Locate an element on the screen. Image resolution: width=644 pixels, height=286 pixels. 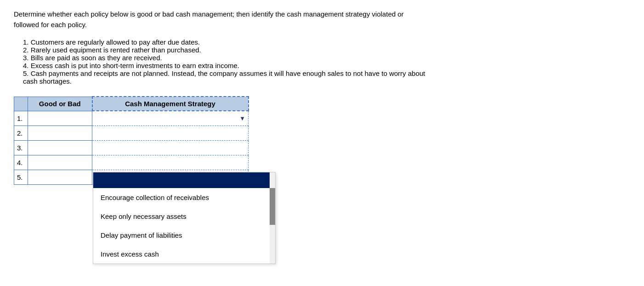
dropdown-option-invest: Invest excess cash is located at coordinates (184, 254).